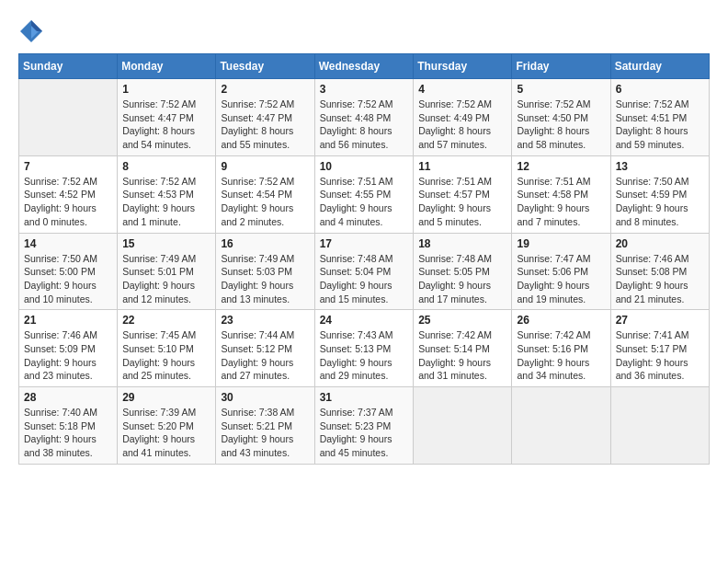 The height and width of the screenshot is (563, 728). Describe the element at coordinates (364, 118) in the screenshot. I see `calendar-week-row: 1Sunrise: 7:52 AM Sunset: 4:47 PM Daylig…` at that location.